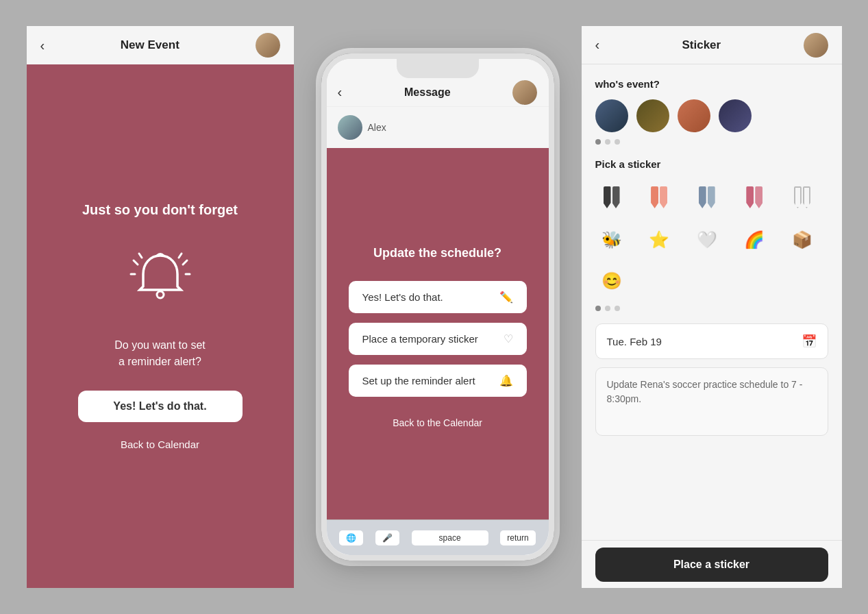  What do you see at coordinates (438, 339) in the screenshot?
I see `screen2-option-sticker: Place a temporary sticker ♡` at bounding box center [438, 339].